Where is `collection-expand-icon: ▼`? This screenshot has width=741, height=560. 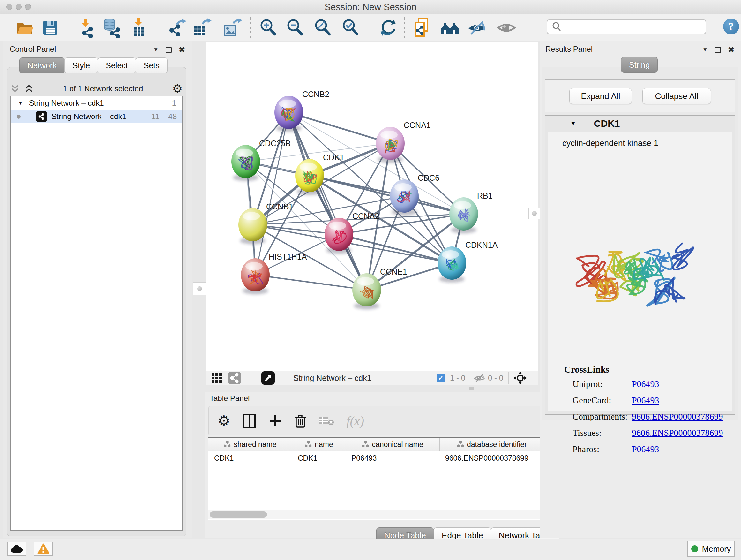
collection-expand-icon: ▼ is located at coordinates (21, 103).